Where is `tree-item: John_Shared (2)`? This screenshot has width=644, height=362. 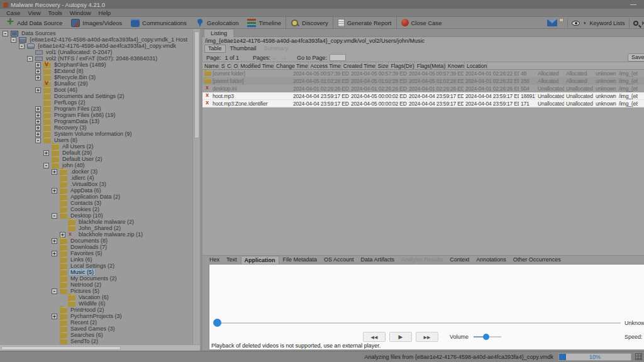
tree-item: John_Shared (2) is located at coordinates (96, 228).